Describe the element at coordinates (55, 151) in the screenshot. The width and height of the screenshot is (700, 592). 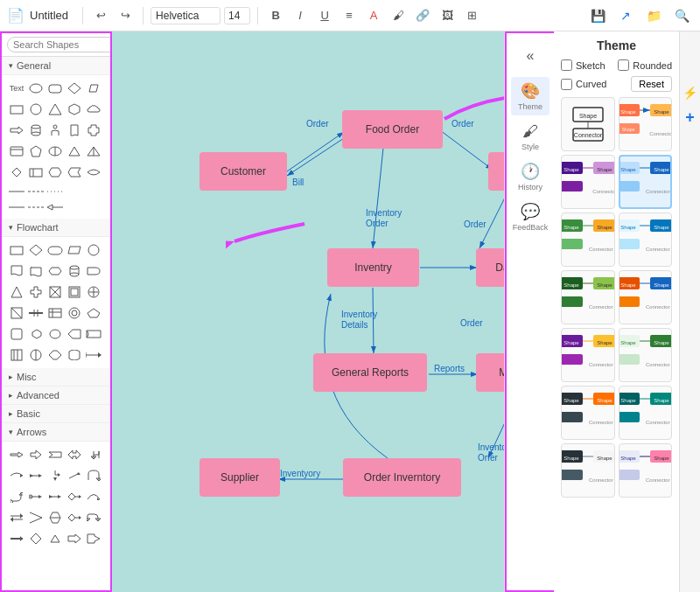
I see `shape-g43` at that location.